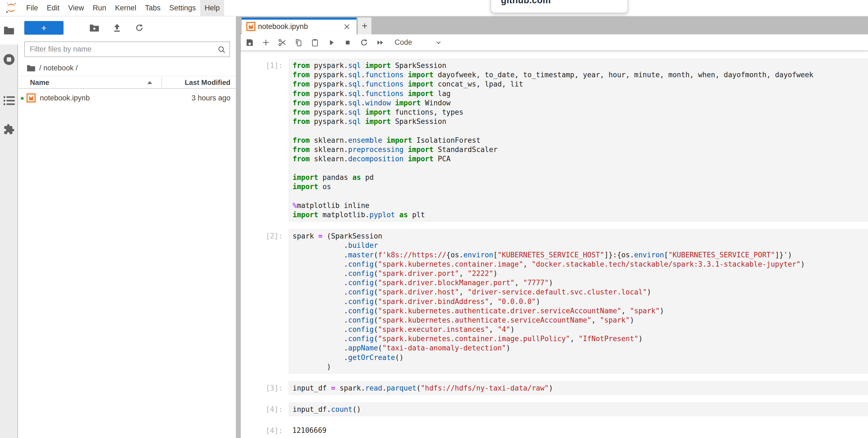 The image size is (868, 438). What do you see at coordinates (9, 59) in the screenshot?
I see `running-kernels-icon` at bounding box center [9, 59].